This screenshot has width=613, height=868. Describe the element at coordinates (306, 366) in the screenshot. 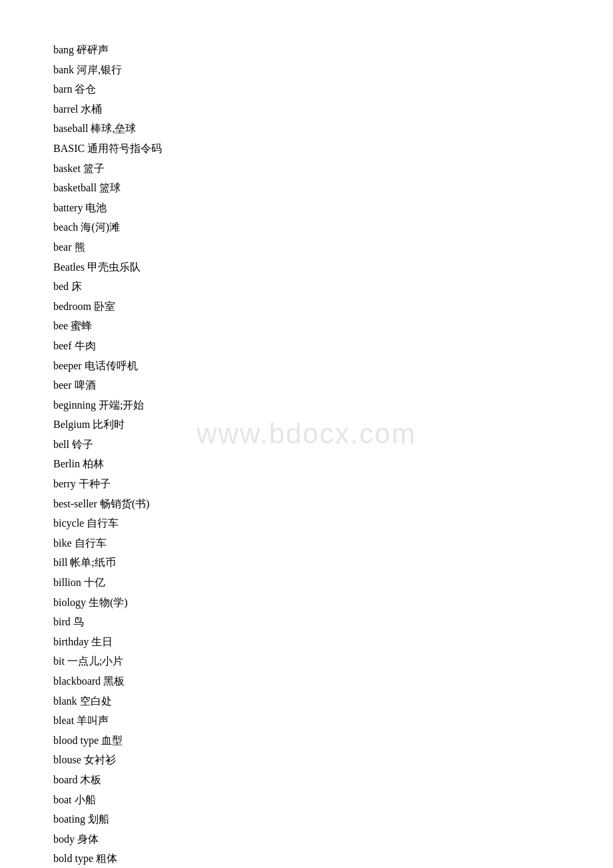

I see `list-item: beeper 电话传呼机` at that location.